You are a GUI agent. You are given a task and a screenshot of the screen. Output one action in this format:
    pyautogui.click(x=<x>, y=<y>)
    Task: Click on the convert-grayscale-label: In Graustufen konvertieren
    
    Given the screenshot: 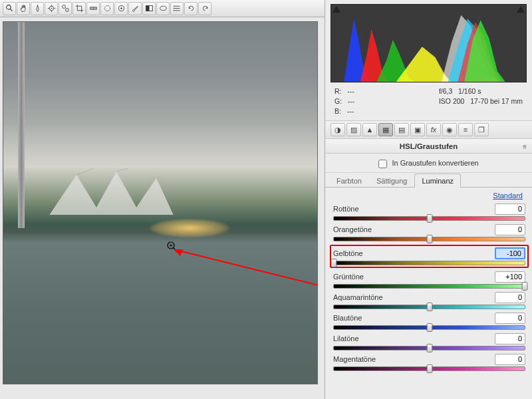 What is the action you would take?
    pyautogui.click(x=435, y=163)
    